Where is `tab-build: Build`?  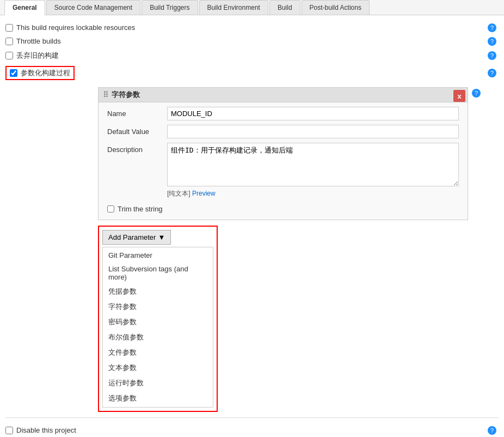 tab-build: Build is located at coordinates (285, 8).